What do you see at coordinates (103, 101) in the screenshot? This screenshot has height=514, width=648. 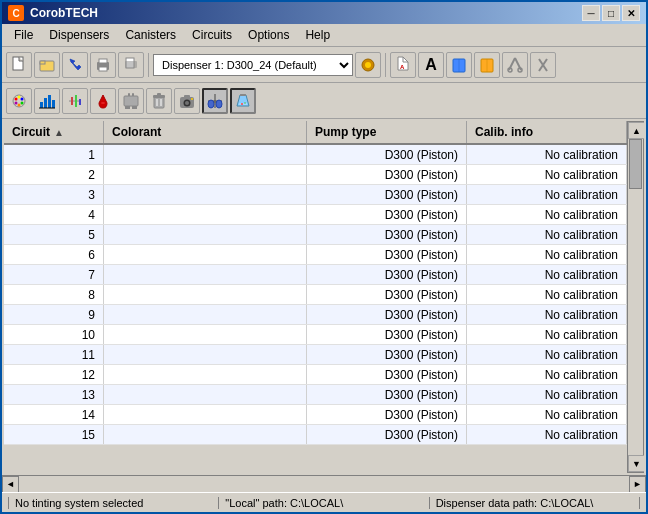 I see `color-drop-button` at bounding box center [103, 101].